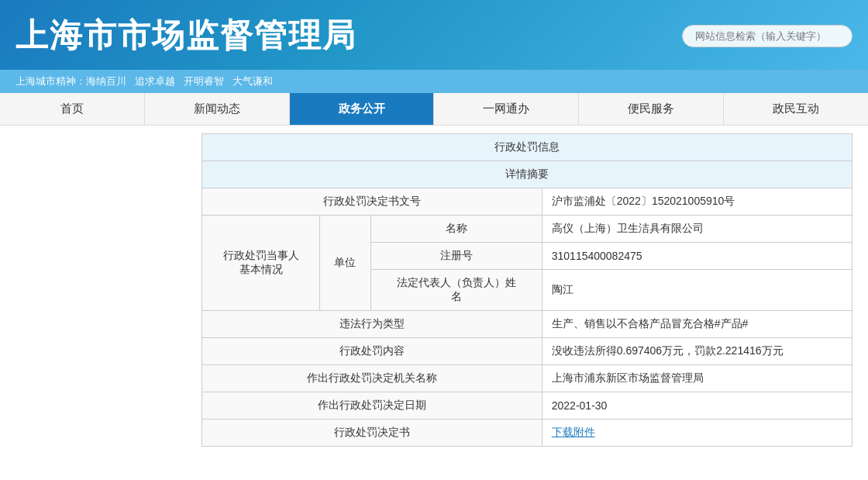  Describe the element at coordinates (372, 352) in the screenshot. I see `label-penalty-content: 行政处罚内容` at that location.